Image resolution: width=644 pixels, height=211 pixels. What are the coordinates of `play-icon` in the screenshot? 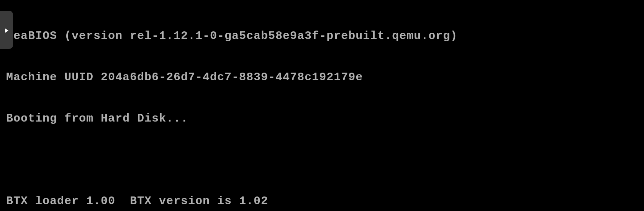 It's located at (7, 31).